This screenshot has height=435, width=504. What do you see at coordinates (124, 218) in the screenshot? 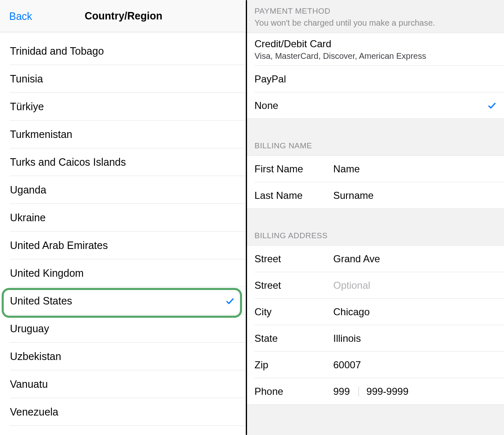
I see `country-row: Ukraine` at bounding box center [124, 218].